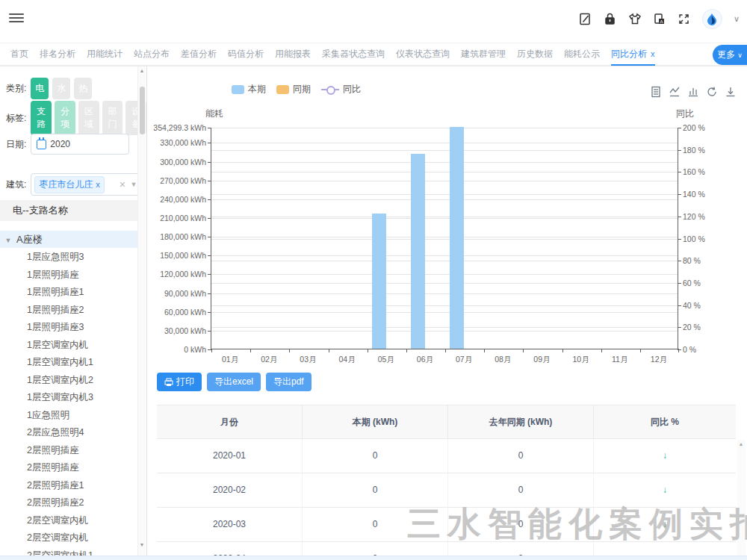 The image size is (747, 560). What do you see at coordinates (693, 92) in the screenshot?
I see `bar-chart-icon` at bounding box center [693, 92].